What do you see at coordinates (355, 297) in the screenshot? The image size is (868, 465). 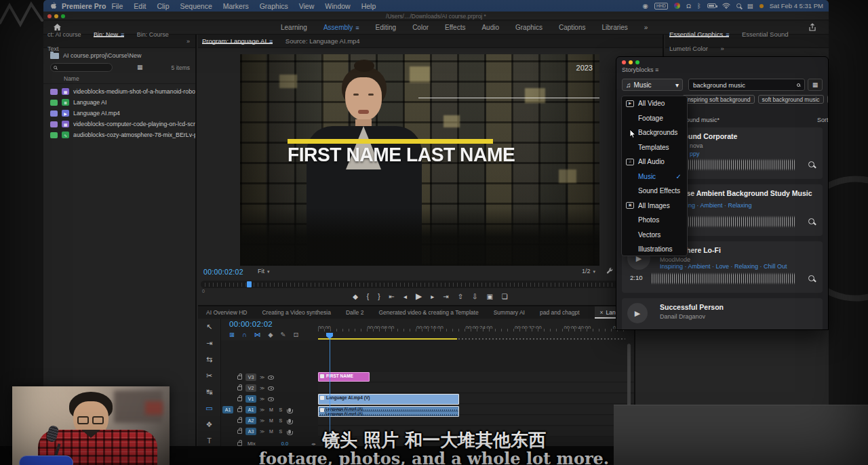 I see `transport-button: ◆` at bounding box center [355, 297].